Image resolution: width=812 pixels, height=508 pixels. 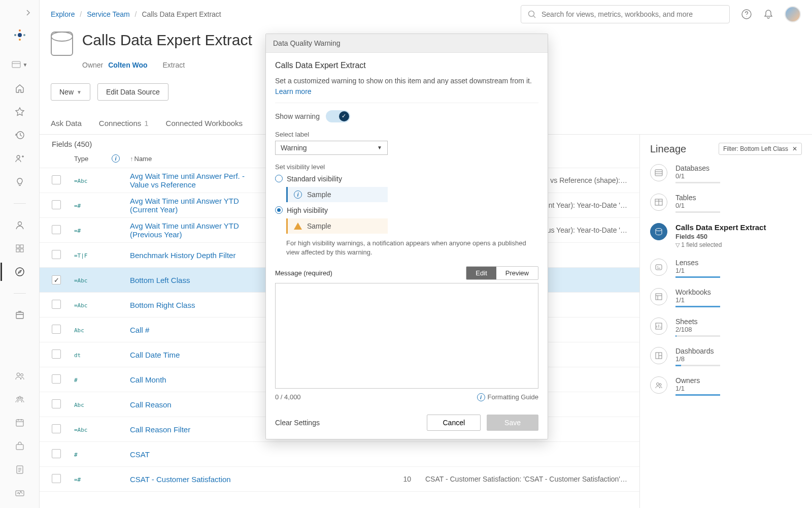 I want to click on search-input, so click(x=632, y=14).